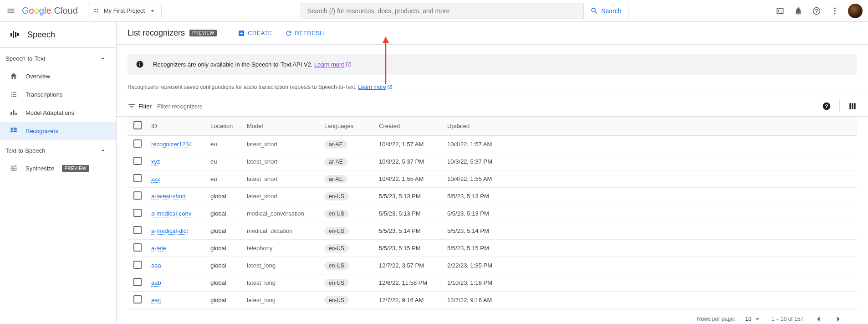 This screenshot has width=868, height=324. Describe the element at coordinates (282, 231) in the screenshot. I see `cell-model: medical_dictation` at that location.